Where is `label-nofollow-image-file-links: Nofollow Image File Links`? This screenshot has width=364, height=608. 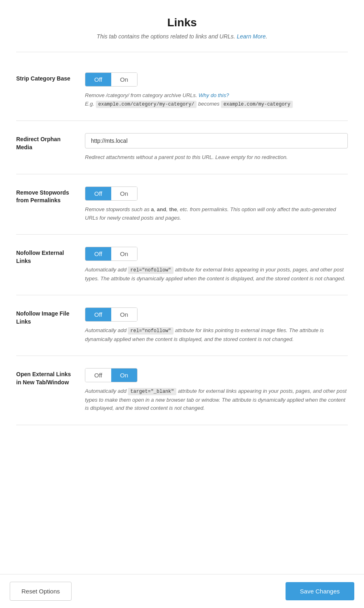
label-nofollow-image-file-links: Nofollow Image File Links is located at coordinates (51, 316).